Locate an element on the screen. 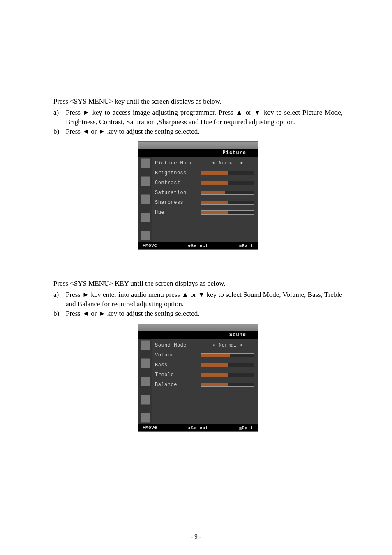 The height and width of the screenshot is (555, 392). picture-step-a: Press ► key to access image adjusting pr… is located at coordinates (204, 118).